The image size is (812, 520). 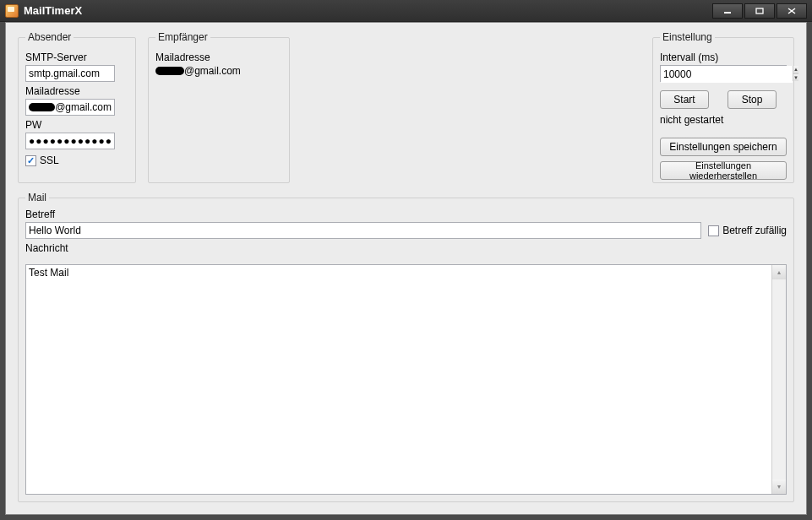 What do you see at coordinates (77, 125) in the screenshot?
I see `password-label: PW` at bounding box center [77, 125].